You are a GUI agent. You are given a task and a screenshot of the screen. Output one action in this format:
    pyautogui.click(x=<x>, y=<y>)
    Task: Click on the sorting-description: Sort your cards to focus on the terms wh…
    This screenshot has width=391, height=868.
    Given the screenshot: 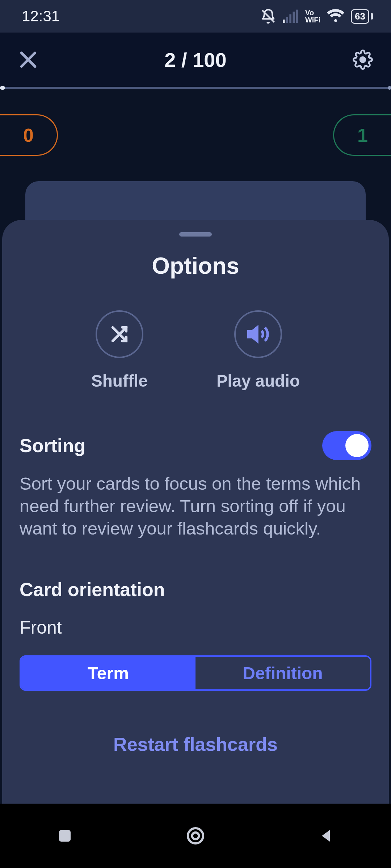 What is the action you would take?
    pyautogui.click(x=196, y=506)
    